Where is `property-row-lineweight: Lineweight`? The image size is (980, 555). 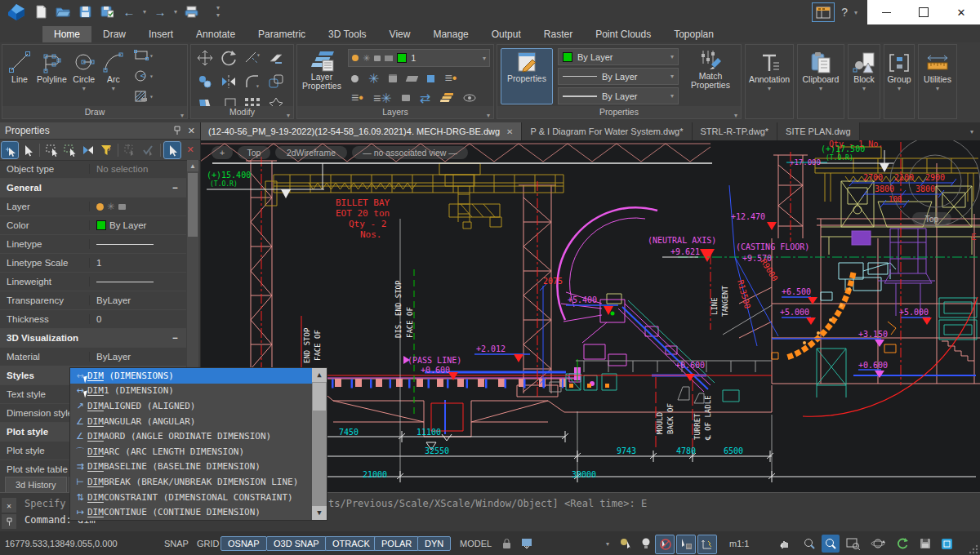
property-row-lineweight: Lineweight is located at coordinates (93, 282).